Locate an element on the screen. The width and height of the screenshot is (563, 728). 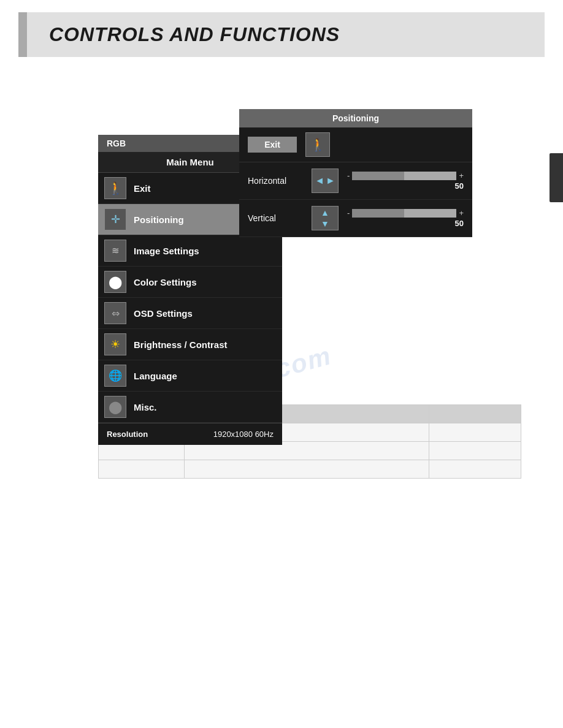
osd-resolution-label: Resolution is located at coordinates (128, 434).